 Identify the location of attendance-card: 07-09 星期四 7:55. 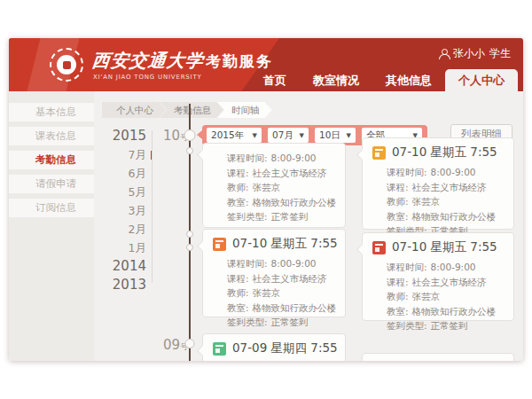
(274, 348).